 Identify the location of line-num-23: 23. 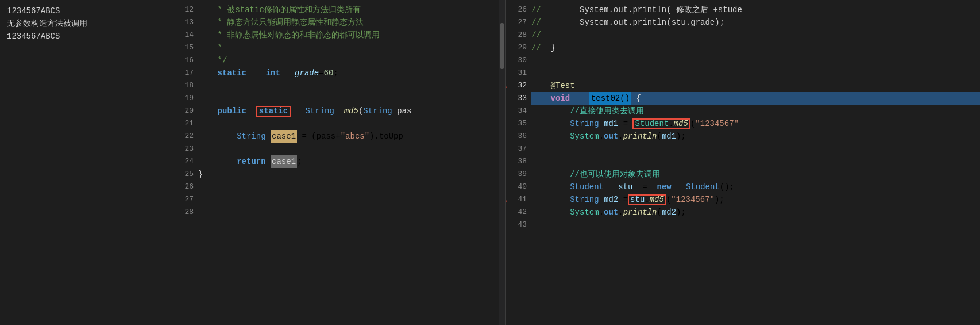
(185, 149).